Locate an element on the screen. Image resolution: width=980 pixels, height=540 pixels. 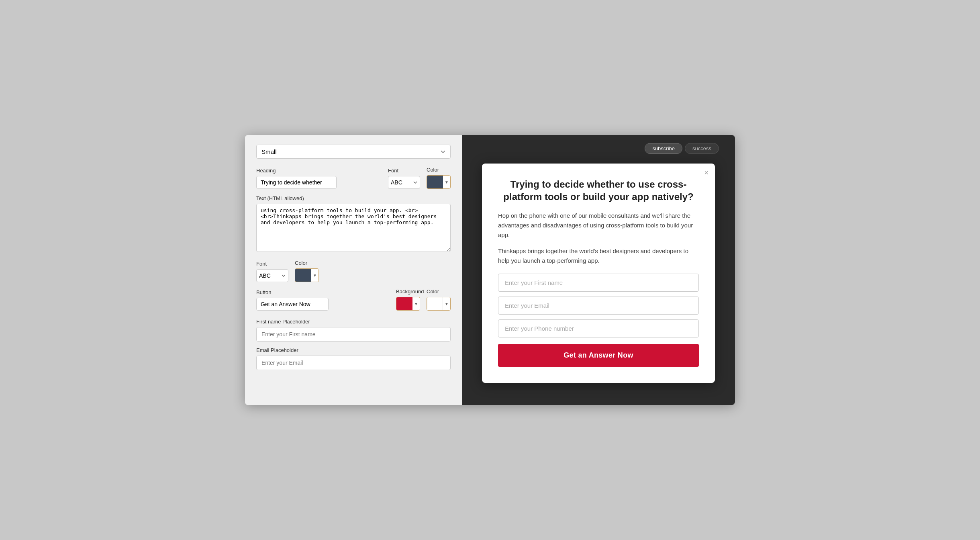
text-area-input: using cross-platform tools to build your… is located at coordinates (353, 228).